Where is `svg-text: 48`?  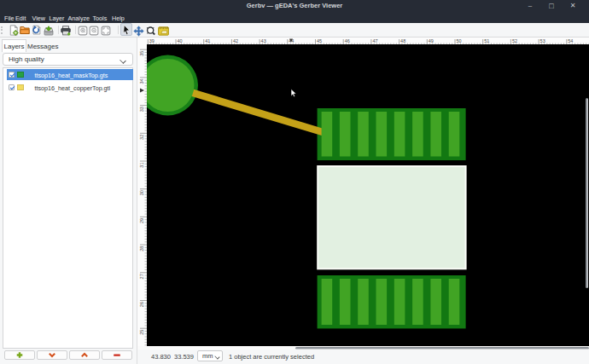 svg-text: 48 is located at coordinates (403, 41).